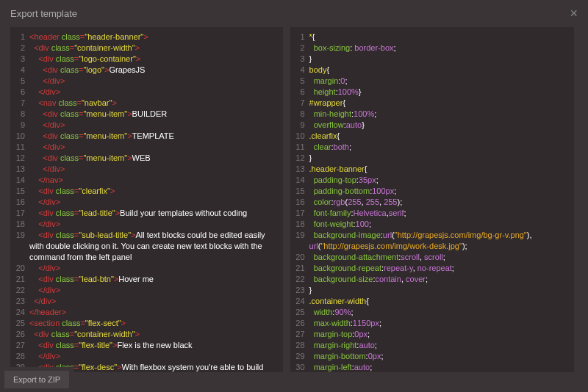 This screenshot has height=392, width=588. Describe the element at coordinates (356, 191) in the screenshot. I see `line-content: padding-bottom:100px;` at that location.